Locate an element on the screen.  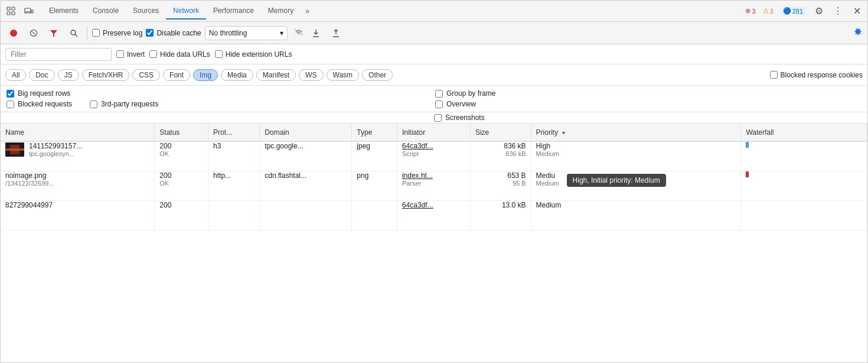
screenshots-input is located at coordinates (438, 118).